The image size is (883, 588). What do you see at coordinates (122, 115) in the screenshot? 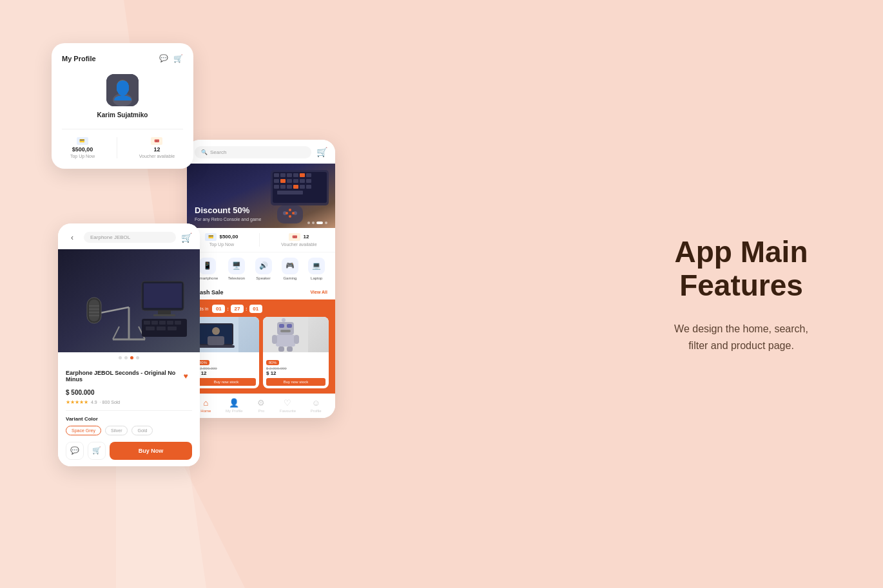
I see `profile-name: Karim Sujatmiko` at bounding box center [122, 115].